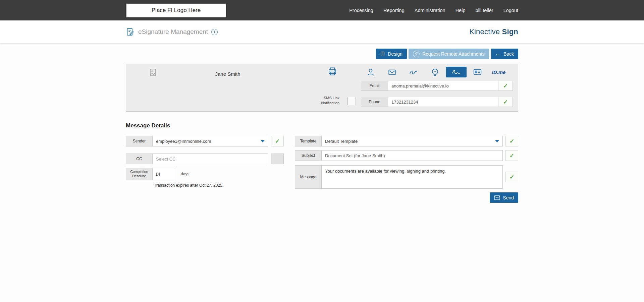 This screenshot has width=644, height=302. I want to click on request-remote-attachments-button: Request Remote Attachments, so click(449, 54).